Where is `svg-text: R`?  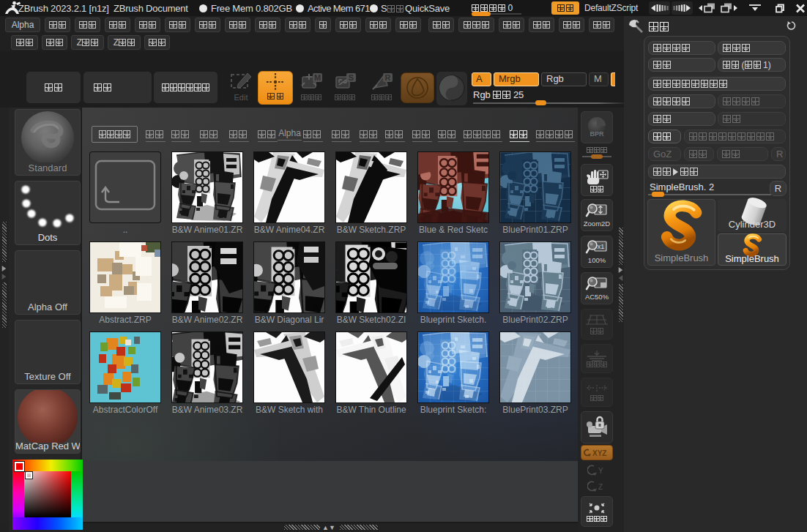
svg-text: R is located at coordinates (388, 78).